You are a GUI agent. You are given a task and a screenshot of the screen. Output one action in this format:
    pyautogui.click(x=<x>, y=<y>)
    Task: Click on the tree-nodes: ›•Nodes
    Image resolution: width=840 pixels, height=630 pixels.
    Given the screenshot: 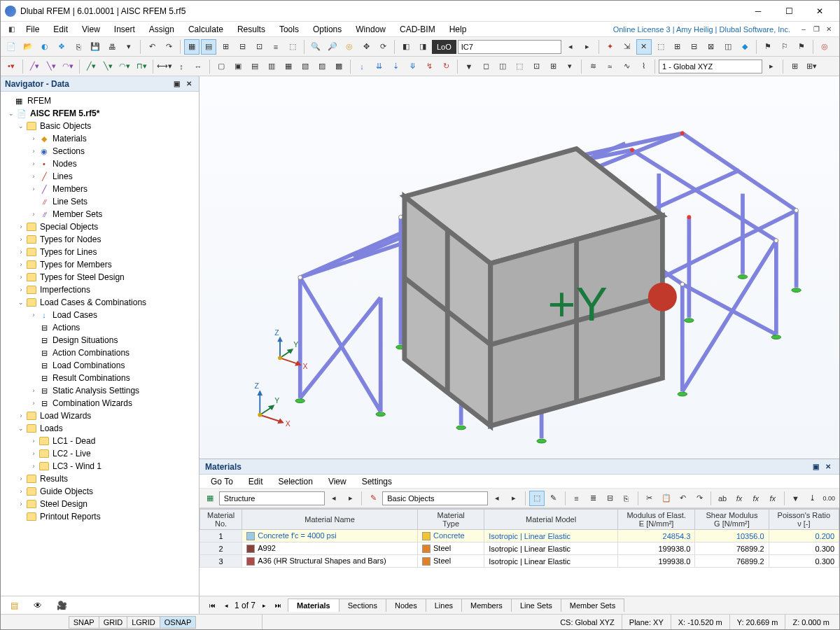 What is the action you would take?
    pyautogui.click(x=99, y=164)
    